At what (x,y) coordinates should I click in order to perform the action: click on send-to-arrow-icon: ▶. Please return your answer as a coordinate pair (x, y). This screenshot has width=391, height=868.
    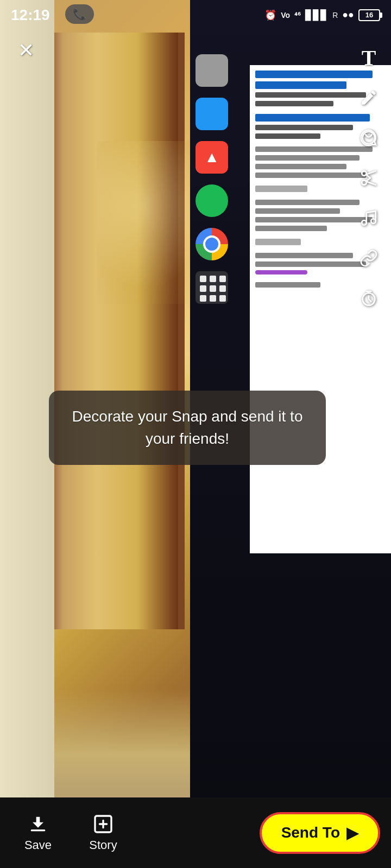
    Looking at the image, I should click on (352, 833).